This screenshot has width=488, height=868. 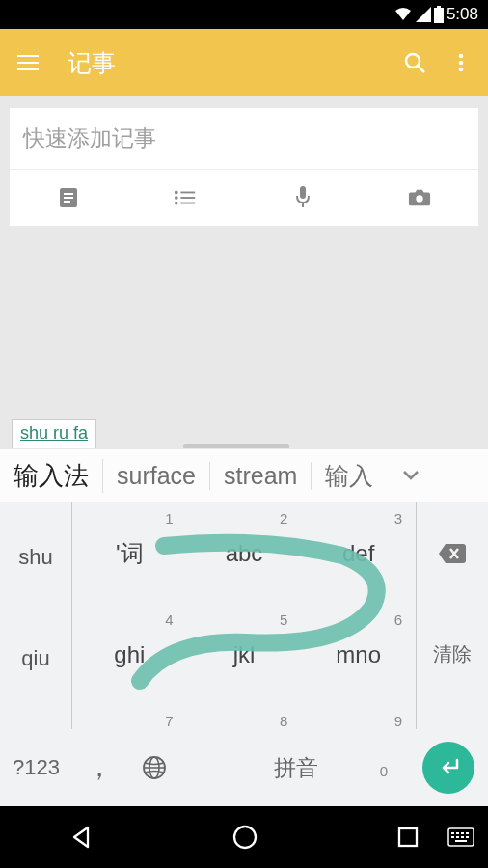 What do you see at coordinates (439, 14) in the screenshot?
I see `battery-icon` at bounding box center [439, 14].